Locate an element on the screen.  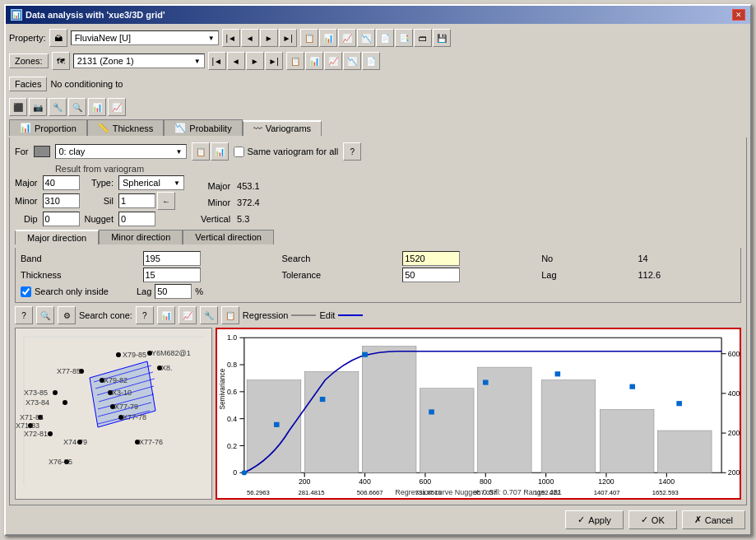
same-variogram-label: Same variogram for all is located at coordinates (286, 151).